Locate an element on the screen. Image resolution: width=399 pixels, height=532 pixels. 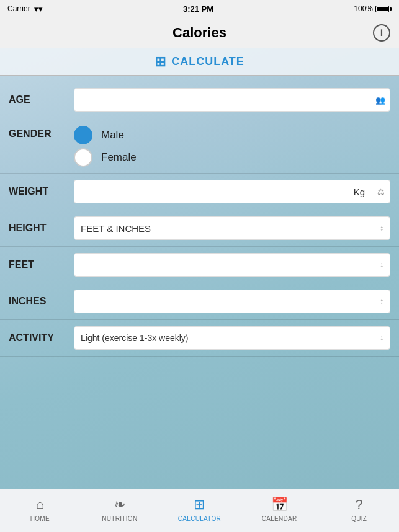
activity-select-arrow: ↕ is located at coordinates (382, 338).